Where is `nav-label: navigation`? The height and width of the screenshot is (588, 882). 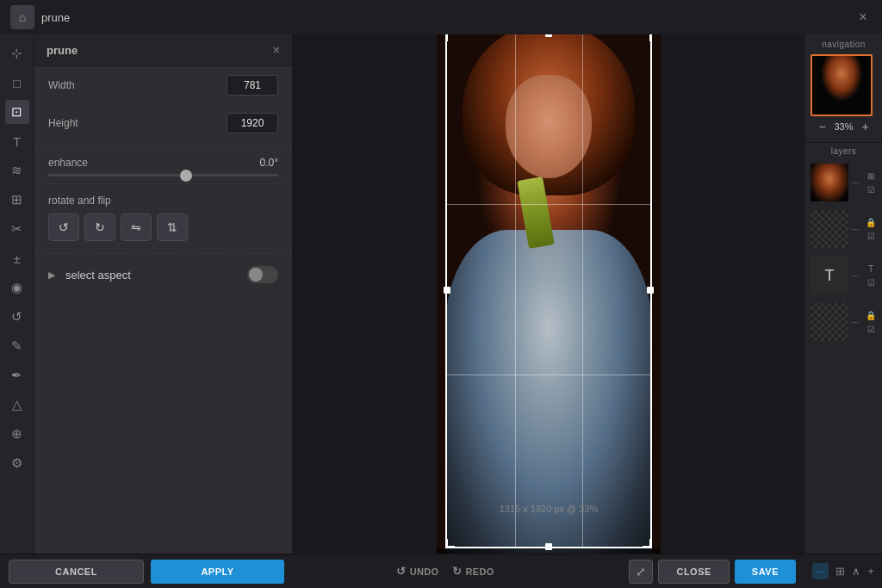 nav-label: navigation is located at coordinates (844, 45).